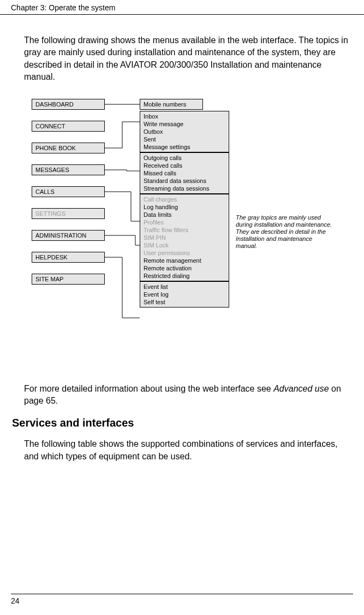 Image resolution: width=364 pixels, height=615 pixels. Describe the element at coordinates (188, 450) in the screenshot. I see `services-paragraph: The following table shows the supported …` at that location.